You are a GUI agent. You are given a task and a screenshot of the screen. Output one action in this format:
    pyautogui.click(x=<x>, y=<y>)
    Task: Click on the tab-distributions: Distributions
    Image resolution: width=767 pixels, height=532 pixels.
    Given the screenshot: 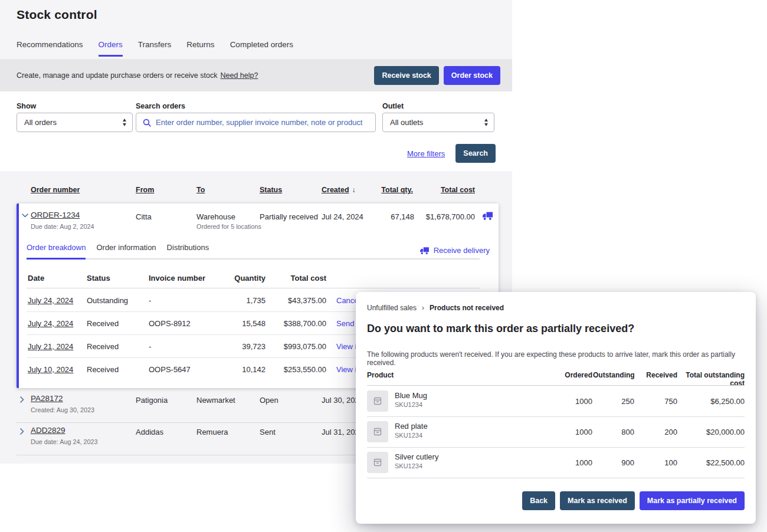 What is the action you would take?
    pyautogui.click(x=188, y=251)
    